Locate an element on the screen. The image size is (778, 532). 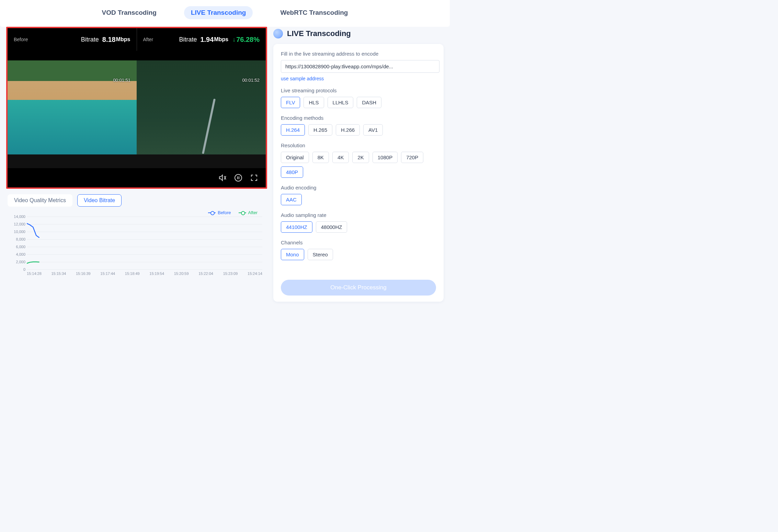
legend-before: Before is located at coordinates (219, 213).